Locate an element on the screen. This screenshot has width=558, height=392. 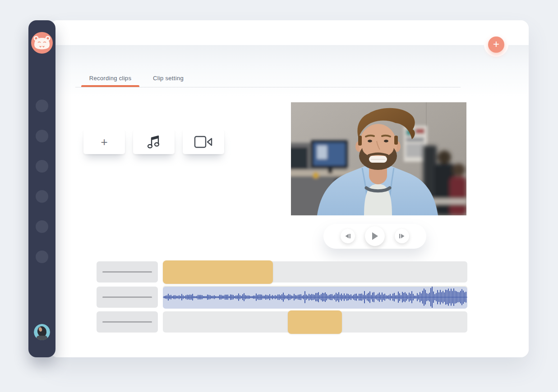
next-frame-button is located at coordinates (402, 236).